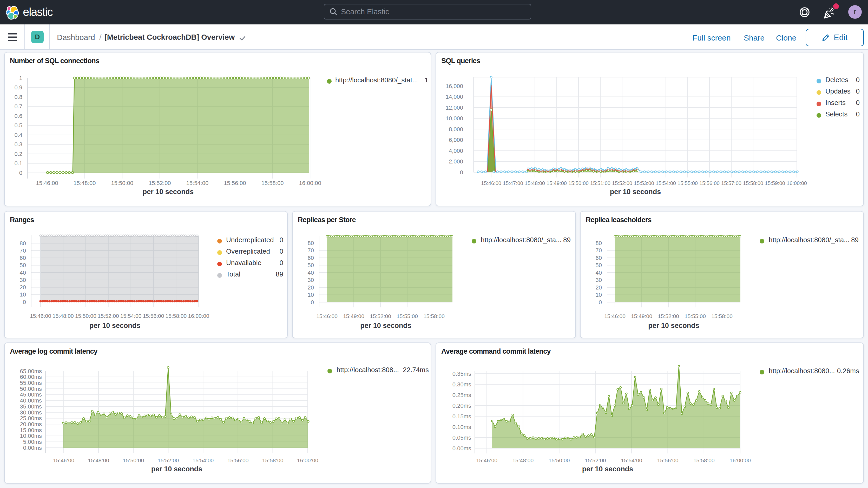 This screenshot has height=488, width=868. What do you see at coordinates (21, 78) in the screenshot?
I see `svg-text: 1` at bounding box center [21, 78].